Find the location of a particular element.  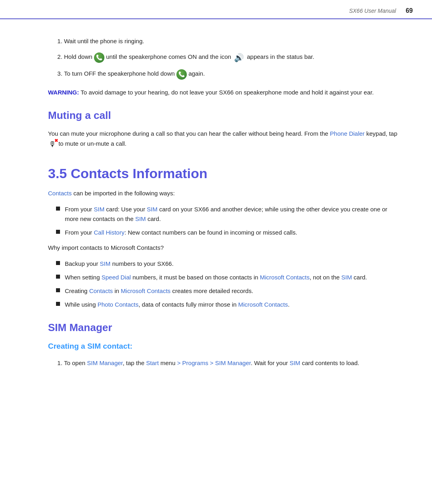

step-3: To turn OFF the speakerphone hold down a… is located at coordinates (232, 74).